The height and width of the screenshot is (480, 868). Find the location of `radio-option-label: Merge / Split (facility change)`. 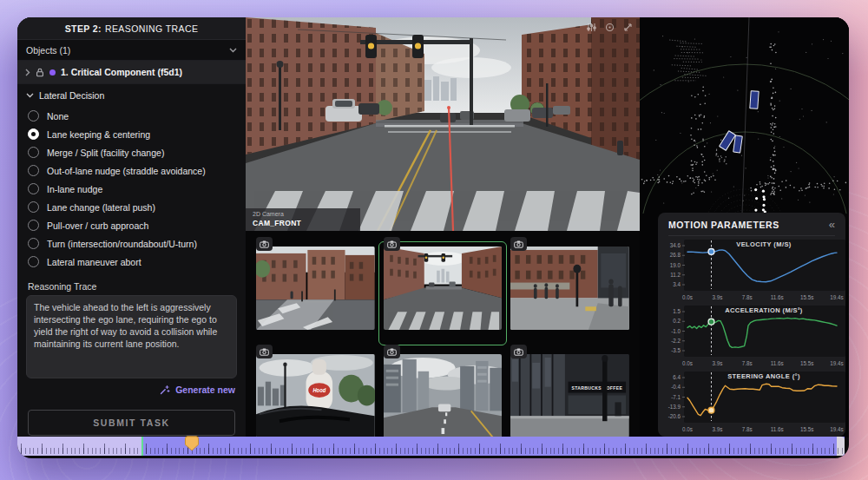

radio-option-label: Merge / Split (facility change) is located at coordinates (106, 153).